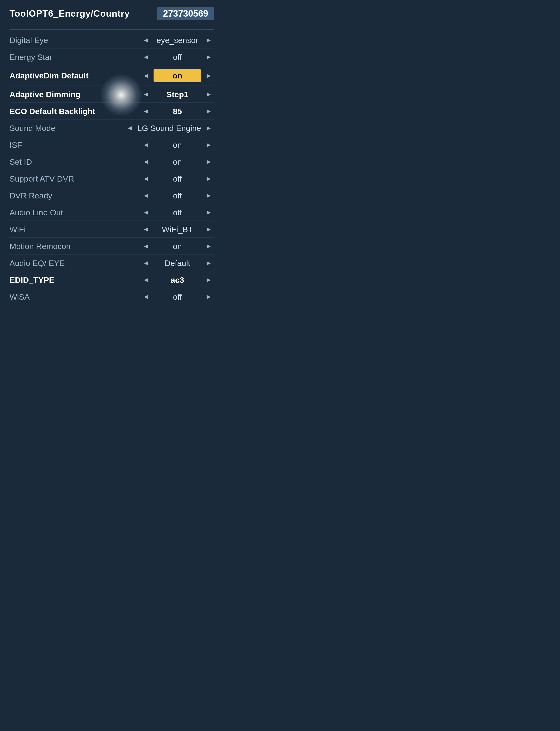  I want to click on setting-row-energy-star: Energy Star◄off►, so click(112, 57).